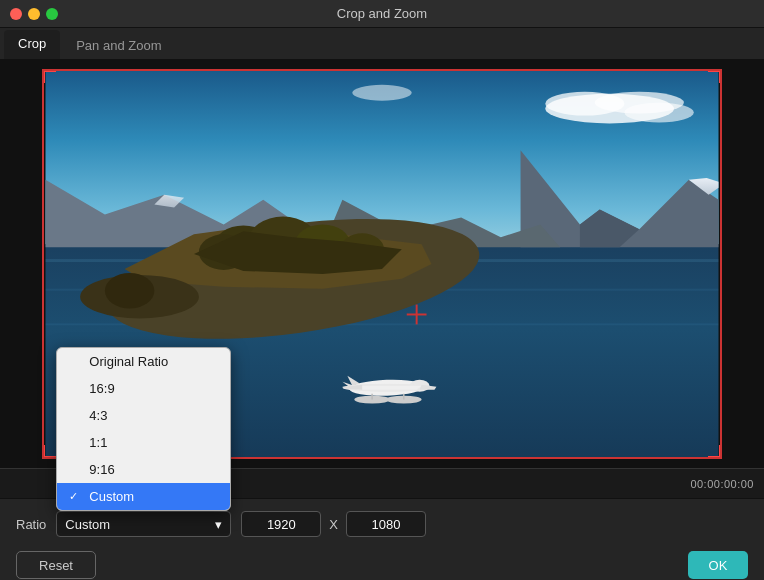 This screenshot has width=764, height=580. Describe the element at coordinates (43, 264) in the screenshot. I see `crop-side-marker-left` at that location.